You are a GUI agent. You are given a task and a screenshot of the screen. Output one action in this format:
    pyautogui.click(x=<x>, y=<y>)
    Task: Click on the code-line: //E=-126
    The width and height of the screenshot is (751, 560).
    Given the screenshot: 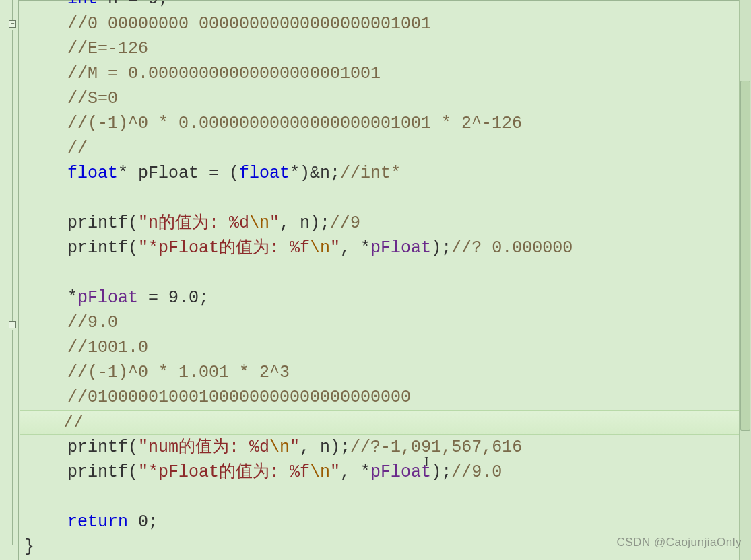 What is the action you would take?
    pyautogui.click(x=380, y=48)
    